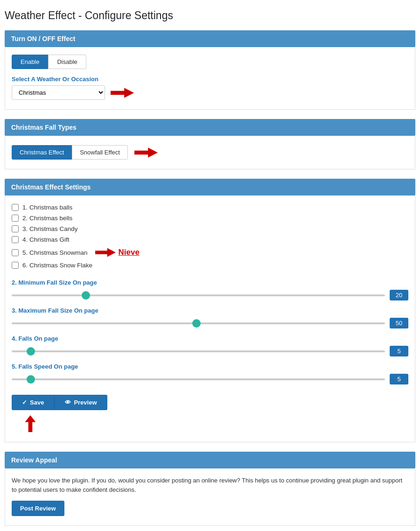 This screenshot has width=420, height=531. I want to click on falls-speed-label: 5. Falls Speed On page, so click(210, 367).